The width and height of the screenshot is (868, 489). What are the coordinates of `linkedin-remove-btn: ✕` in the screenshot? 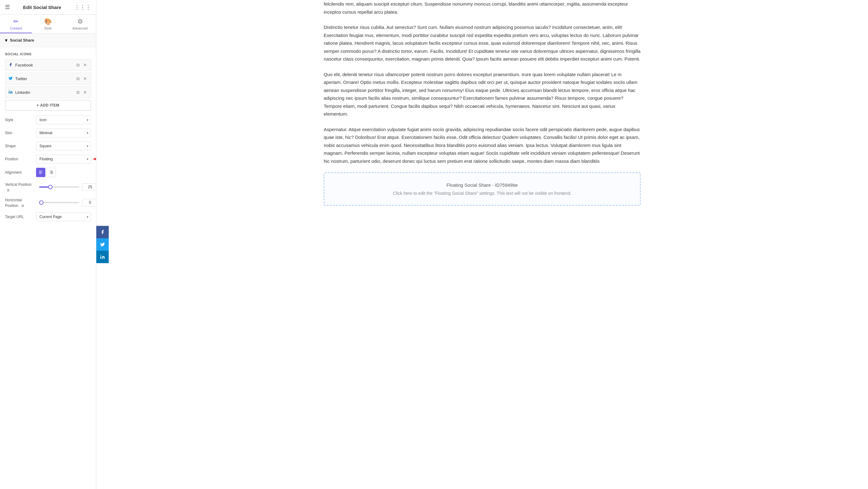 It's located at (85, 92).